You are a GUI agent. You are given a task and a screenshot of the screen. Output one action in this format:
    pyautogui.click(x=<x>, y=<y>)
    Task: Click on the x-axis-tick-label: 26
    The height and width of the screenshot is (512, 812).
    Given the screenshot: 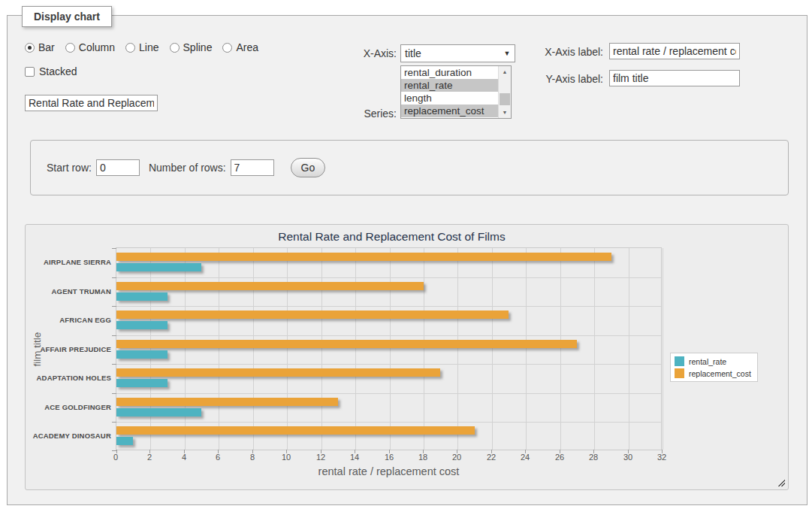 What is the action you would take?
    pyautogui.click(x=560, y=457)
    